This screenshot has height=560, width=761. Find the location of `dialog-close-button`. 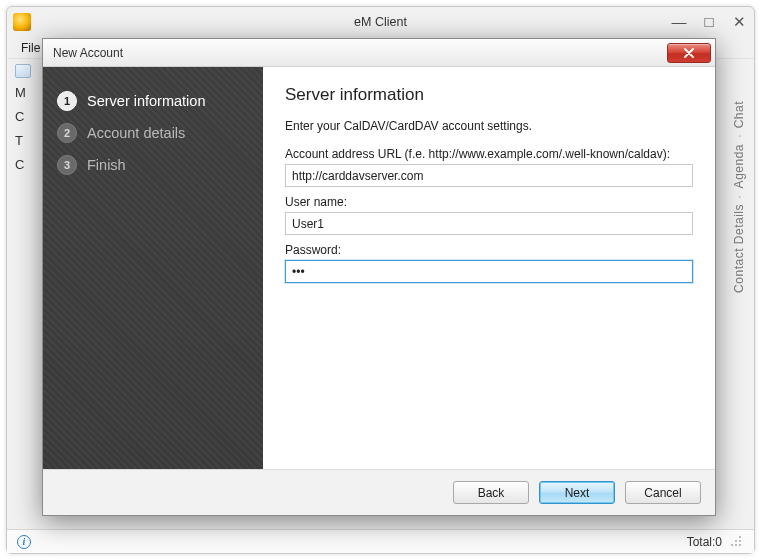

dialog-close-button is located at coordinates (689, 53).